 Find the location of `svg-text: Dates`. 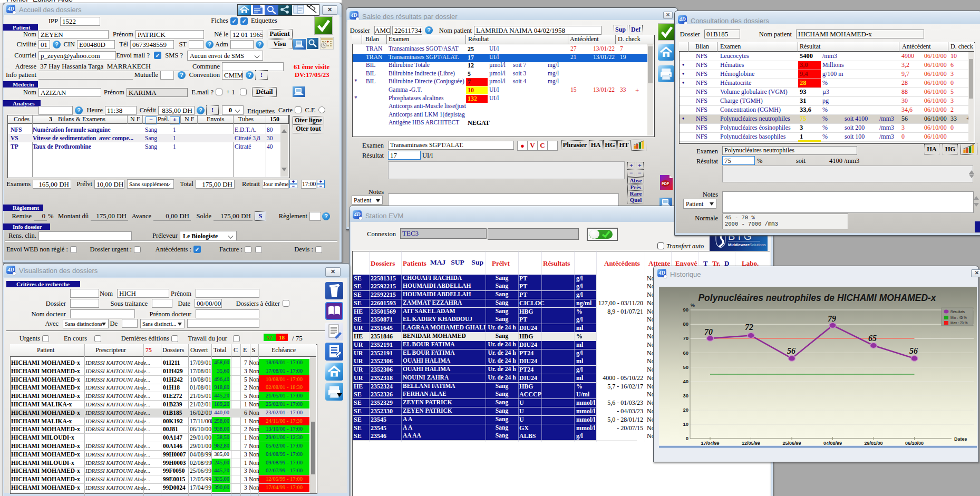

svg-text: Dates is located at coordinates (960, 439).